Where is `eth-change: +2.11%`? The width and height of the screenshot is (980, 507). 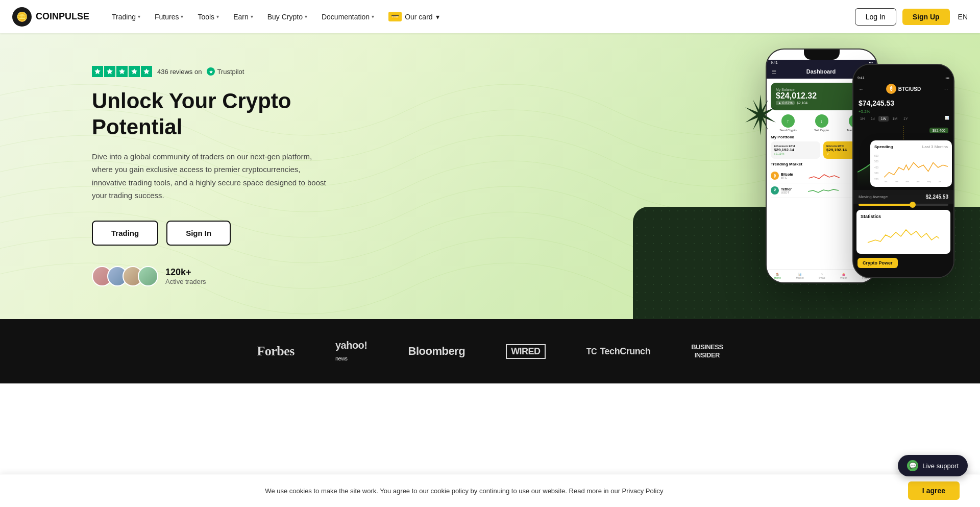 eth-change: +2.11% is located at coordinates (795, 154).